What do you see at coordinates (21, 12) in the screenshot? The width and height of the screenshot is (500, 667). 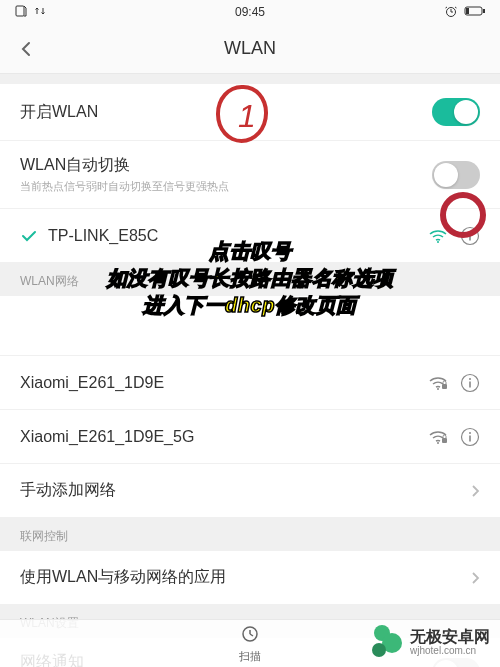 I see `sim-icon` at bounding box center [21, 12].